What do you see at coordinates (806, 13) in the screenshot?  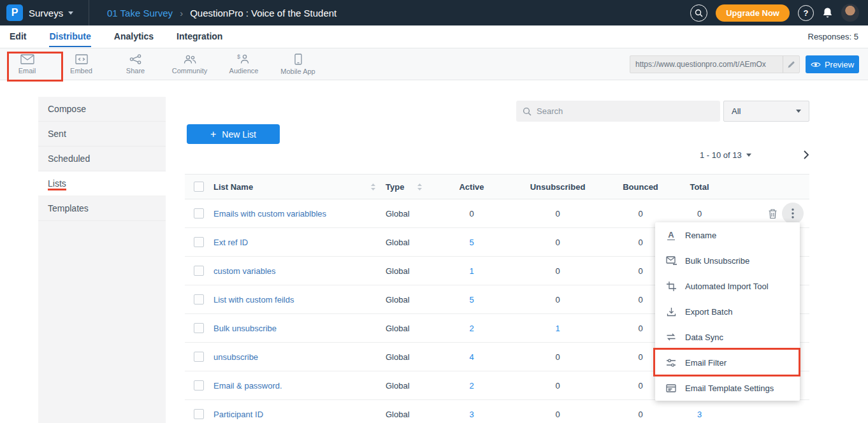 I see `help-button: ?` at bounding box center [806, 13].